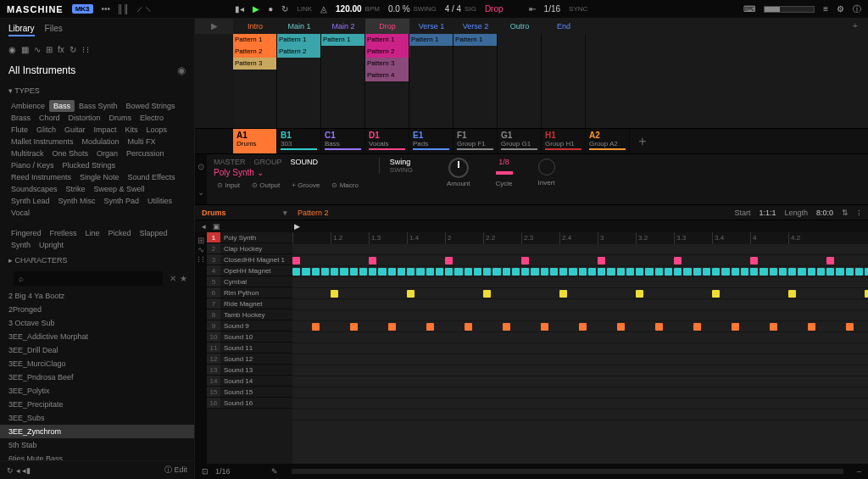 Image resolution: width=868 pixels, height=479 pixels. I want to click on seq-group-name: Drums, so click(214, 213).